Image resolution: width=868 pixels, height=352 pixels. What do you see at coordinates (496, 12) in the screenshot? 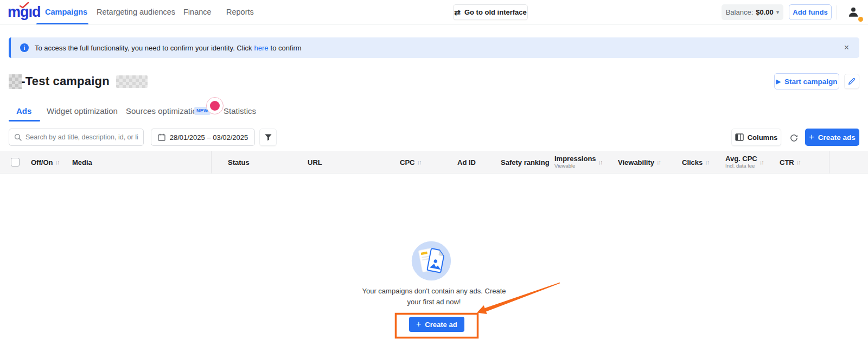
I see `old-interface-label: Go to old interface` at bounding box center [496, 12].